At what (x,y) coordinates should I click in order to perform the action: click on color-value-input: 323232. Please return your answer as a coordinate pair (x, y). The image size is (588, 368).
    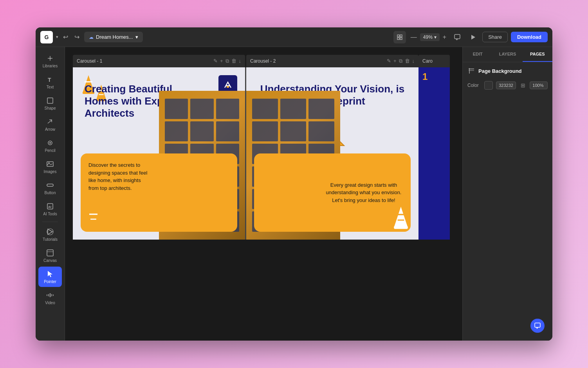
    Looking at the image, I should click on (506, 85).